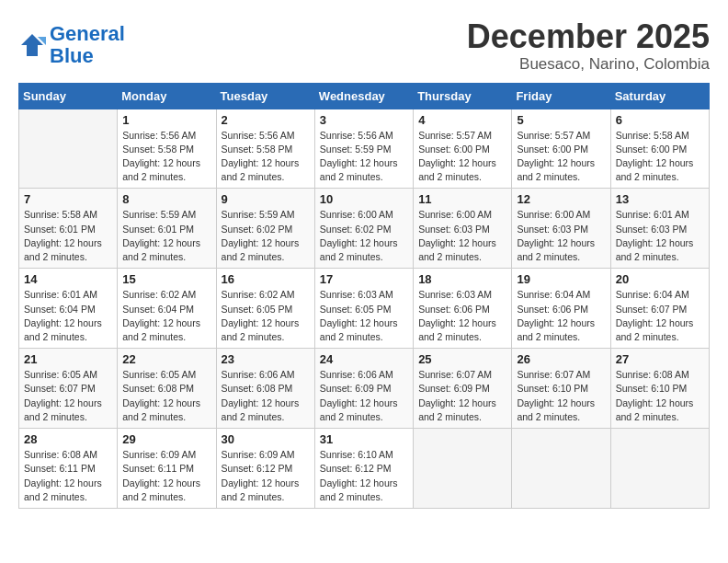  What do you see at coordinates (364, 469) in the screenshot?
I see `calendar-cell: 31Sunrise: 6:10 AMSunset: 6:12 PMDayligh…` at bounding box center [364, 469].